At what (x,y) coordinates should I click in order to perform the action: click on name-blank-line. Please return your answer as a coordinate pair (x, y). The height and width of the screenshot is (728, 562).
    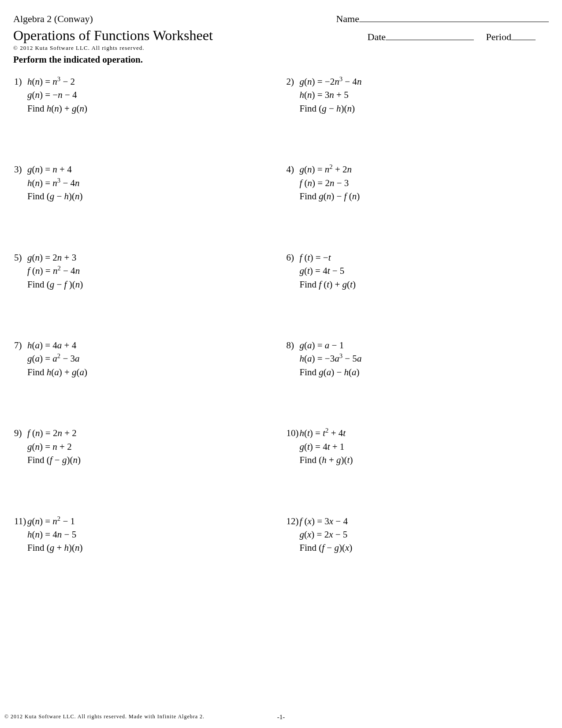
    Looking at the image, I should click on (454, 22).